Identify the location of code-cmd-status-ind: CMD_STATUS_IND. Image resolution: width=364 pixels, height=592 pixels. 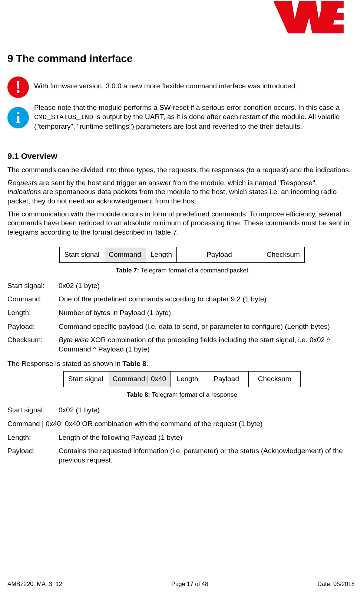
(64, 117).